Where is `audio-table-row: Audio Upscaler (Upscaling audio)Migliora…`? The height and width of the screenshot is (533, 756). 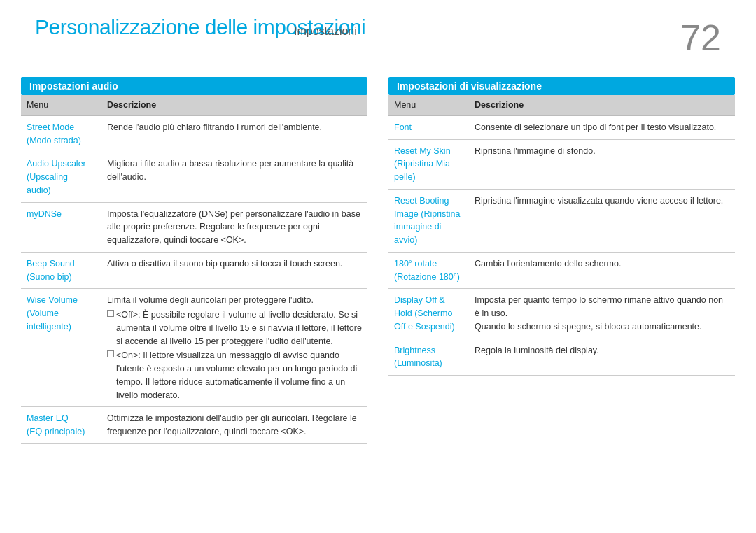
audio-table-row: Audio Upscaler (Upscaling audio)Migliora… is located at coordinates (195, 178).